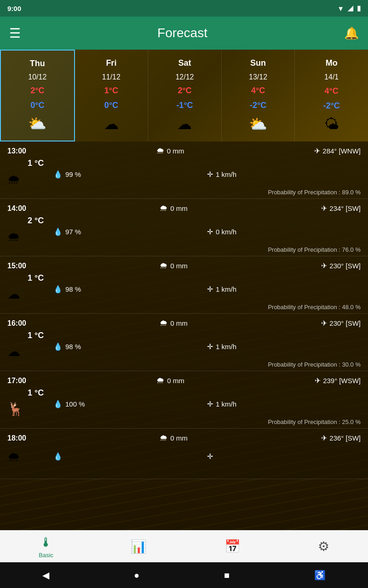  Describe the element at coordinates (331, 96) in the screenshot. I see `day-card-mo: Mo 14/1 4°C -2°C 🌤` at that location.